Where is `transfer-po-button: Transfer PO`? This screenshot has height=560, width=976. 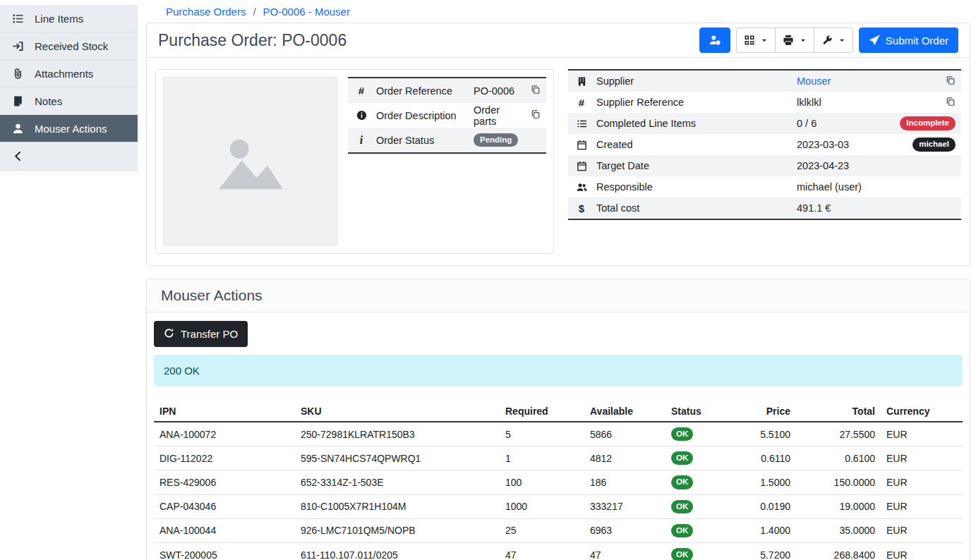 transfer-po-button: Transfer PO is located at coordinates (200, 334).